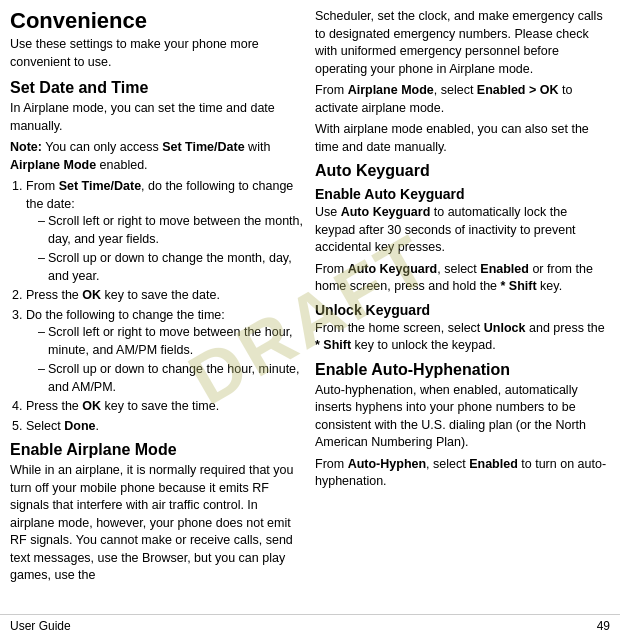 The height and width of the screenshot is (637, 620). I want to click on set-date-time-heading: Set Date and Time, so click(158, 88).